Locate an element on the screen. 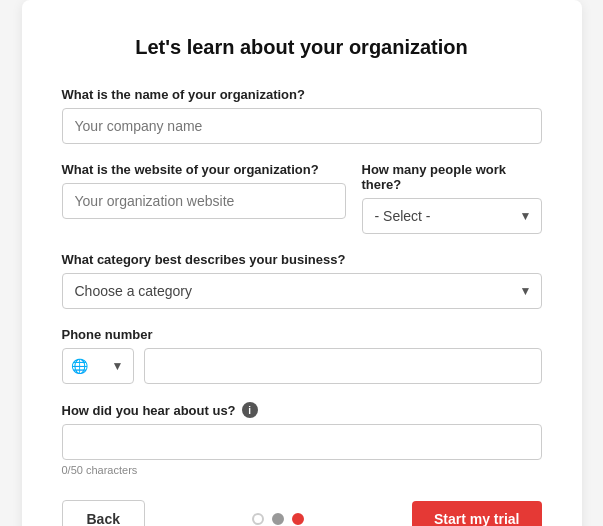 Image resolution: width=603 pixels, height=526 pixels. people-count-select-wrapper: - Select - 1-10 11-50 51-200 201-500 500… is located at coordinates (452, 216).